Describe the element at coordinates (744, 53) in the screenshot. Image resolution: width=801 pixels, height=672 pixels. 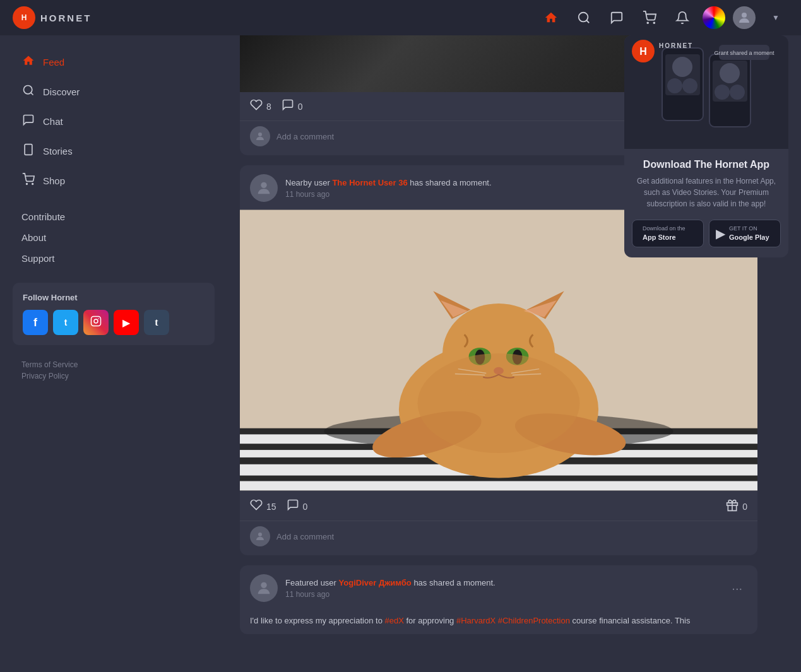
I see `svg-text: Grant shared a moment` at that location.